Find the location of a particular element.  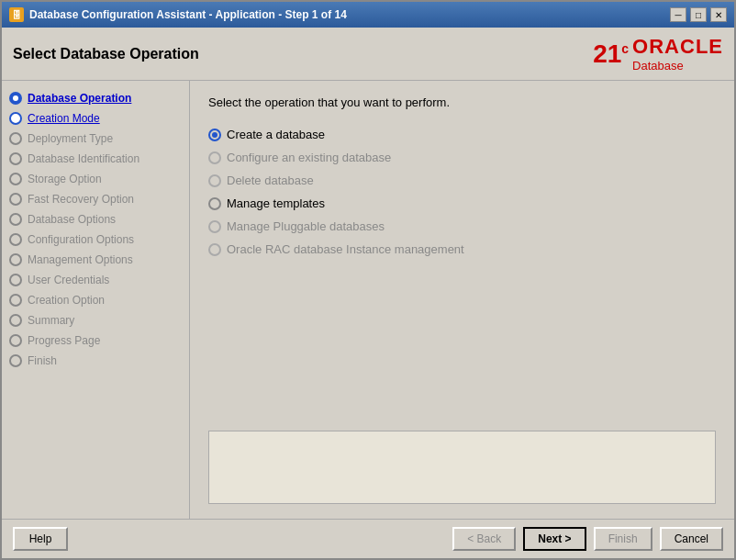

radio-label-configure-existing: Configure an existing database is located at coordinates (308, 158).